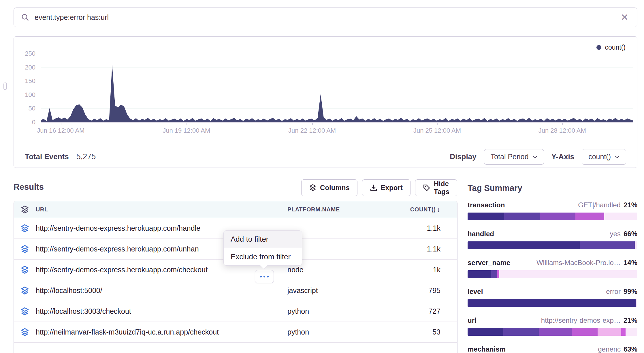 The image size is (644, 353). I want to click on tag-summary-title: Tag Summary, so click(552, 188).